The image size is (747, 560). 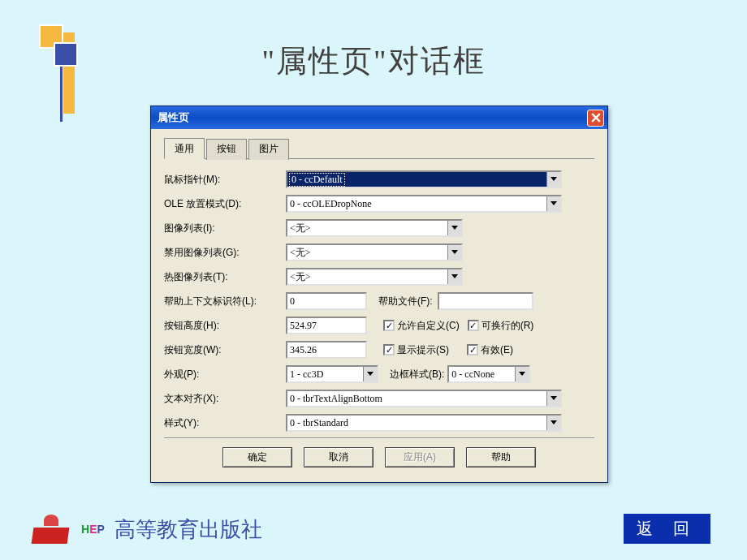 What do you see at coordinates (374, 62) in the screenshot?
I see `slide-title: "属性页"对话框` at bounding box center [374, 62].